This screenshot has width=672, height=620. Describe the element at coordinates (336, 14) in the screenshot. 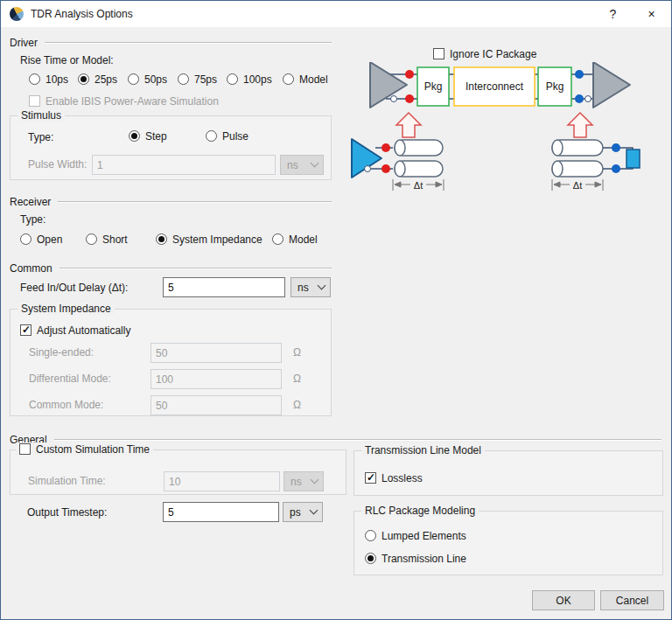

I see `title-bar: TDR Analysis Options ? ×` at that location.